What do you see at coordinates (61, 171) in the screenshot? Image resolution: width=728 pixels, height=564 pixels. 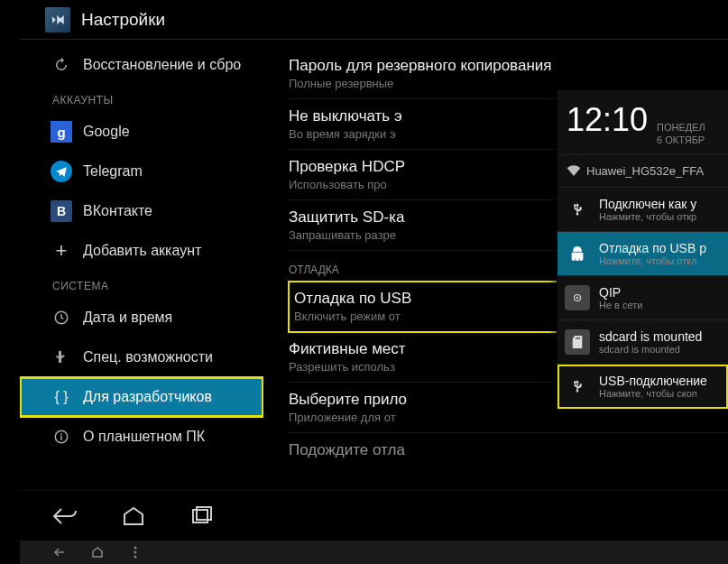 I see `telegram-icon` at bounding box center [61, 171].